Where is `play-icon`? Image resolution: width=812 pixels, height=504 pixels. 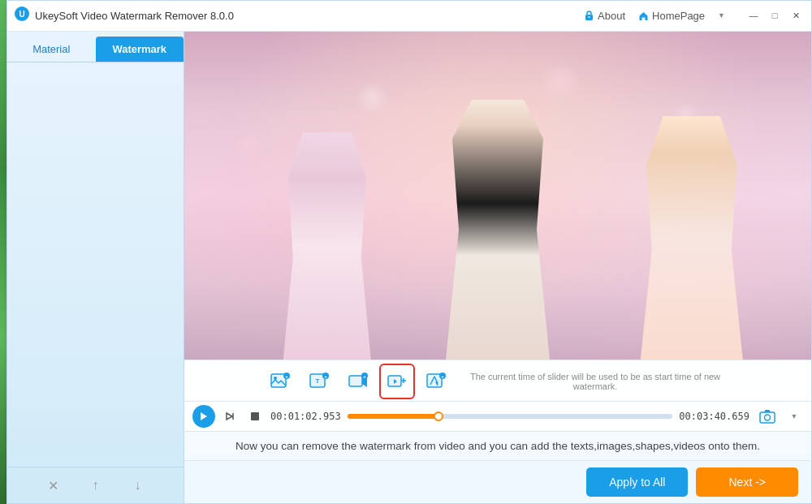
play-icon is located at coordinates (204, 416).